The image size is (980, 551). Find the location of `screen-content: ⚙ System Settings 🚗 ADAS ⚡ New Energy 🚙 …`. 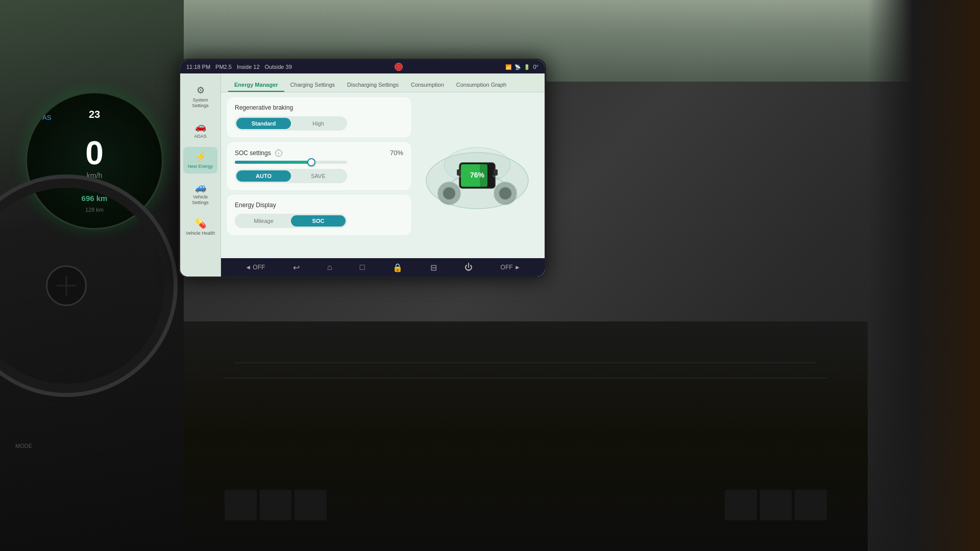

screen-content: ⚙ System Settings 🚗 ADAS ⚡ New Energy 🚙 … is located at coordinates (362, 175).